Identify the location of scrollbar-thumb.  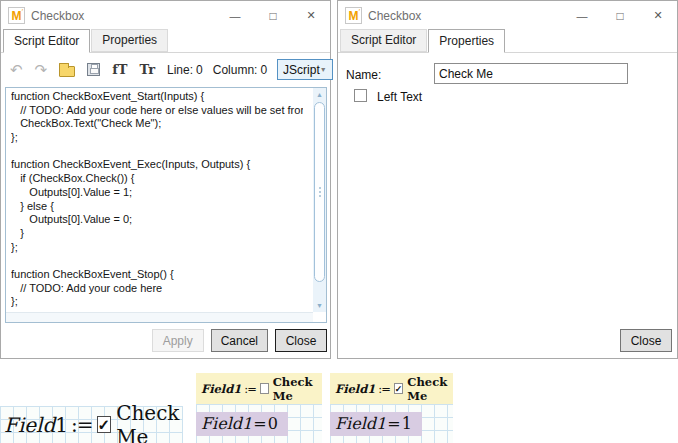
(320, 192).